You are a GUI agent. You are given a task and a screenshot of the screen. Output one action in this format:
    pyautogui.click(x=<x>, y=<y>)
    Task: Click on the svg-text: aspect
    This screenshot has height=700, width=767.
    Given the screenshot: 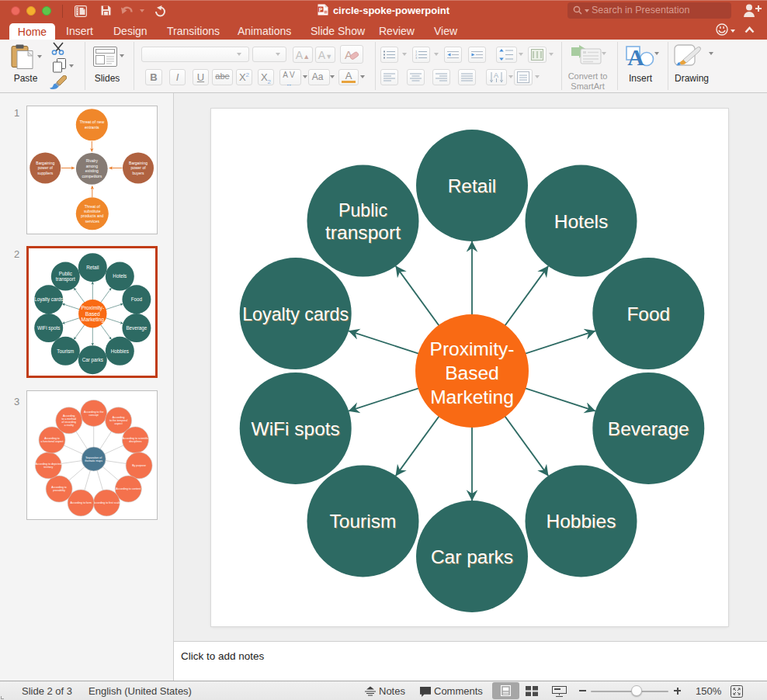 What is the action you would take?
    pyautogui.click(x=118, y=424)
    